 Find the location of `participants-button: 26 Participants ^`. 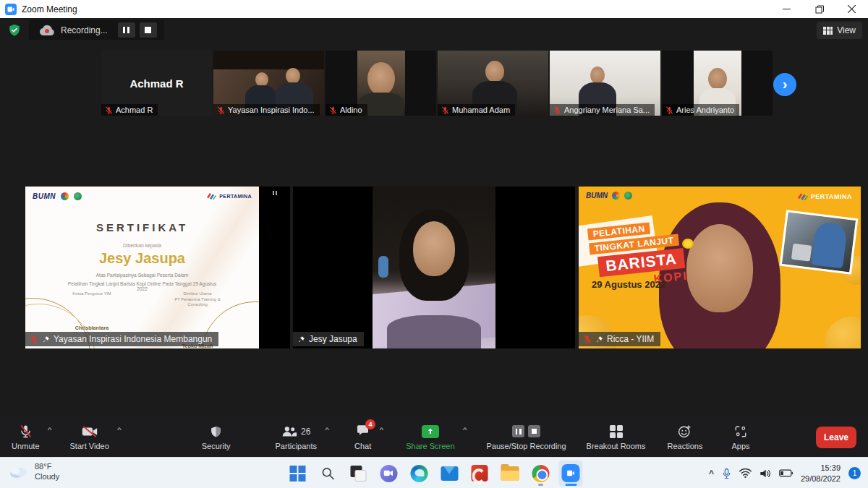

participants-button: 26 Participants ^ is located at coordinates (297, 437).